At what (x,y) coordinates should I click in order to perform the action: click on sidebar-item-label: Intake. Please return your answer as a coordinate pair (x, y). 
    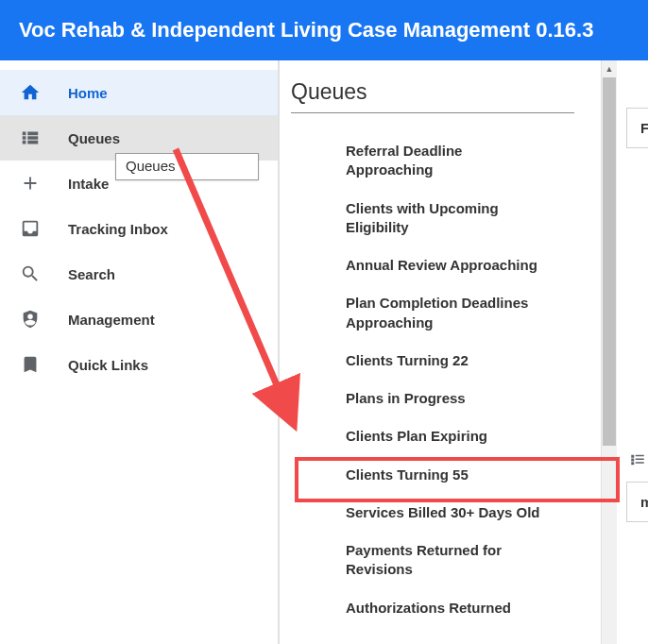
    Looking at the image, I should click on (89, 183).